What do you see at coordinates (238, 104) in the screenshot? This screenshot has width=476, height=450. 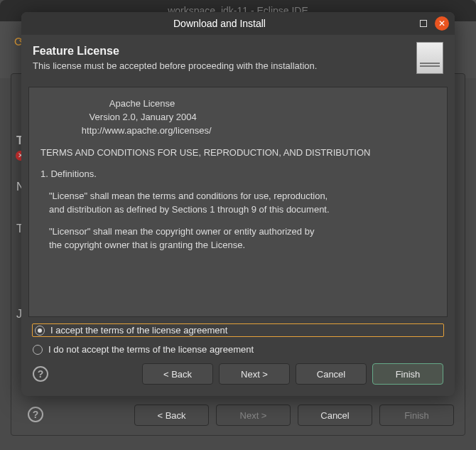 I see `license-line1: Apache License` at bounding box center [238, 104].